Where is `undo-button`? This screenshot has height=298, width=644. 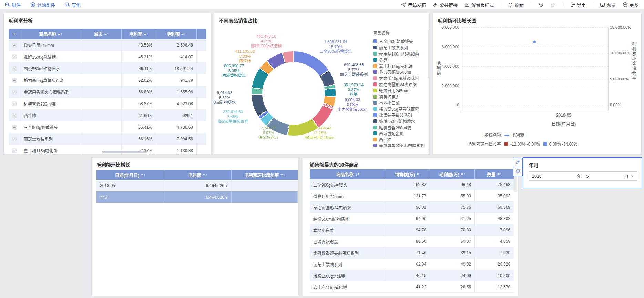
undo-button is located at coordinates (541, 5).